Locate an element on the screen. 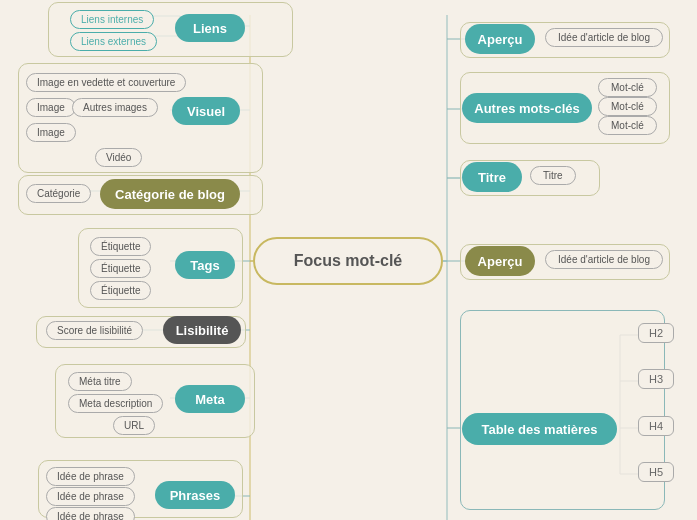 The image size is (697, 520). sub-score: Score de lisibilité is located at coordinates (94, 330).